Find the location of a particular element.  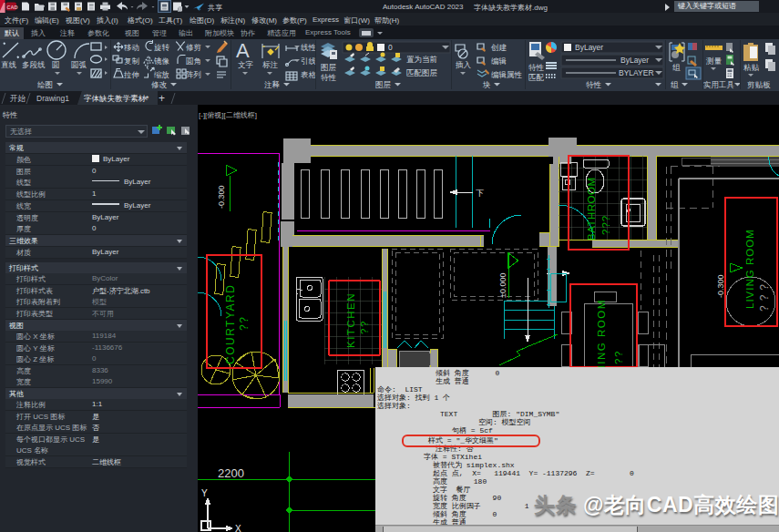

svg-text: 修改 is located at coordinates (159, 85).